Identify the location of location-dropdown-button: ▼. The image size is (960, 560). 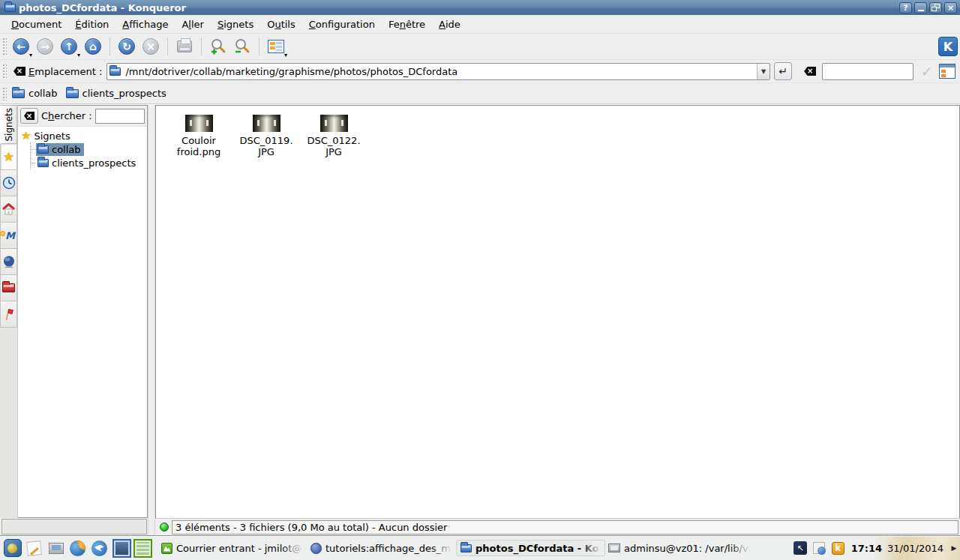
(764, 72).